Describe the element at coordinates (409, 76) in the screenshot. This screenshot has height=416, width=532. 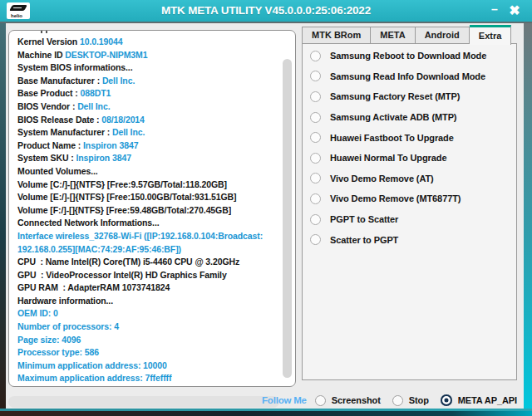
I see `option-samsung-read-info-download-mode: Samsung Read Info Download Mode` at that location.